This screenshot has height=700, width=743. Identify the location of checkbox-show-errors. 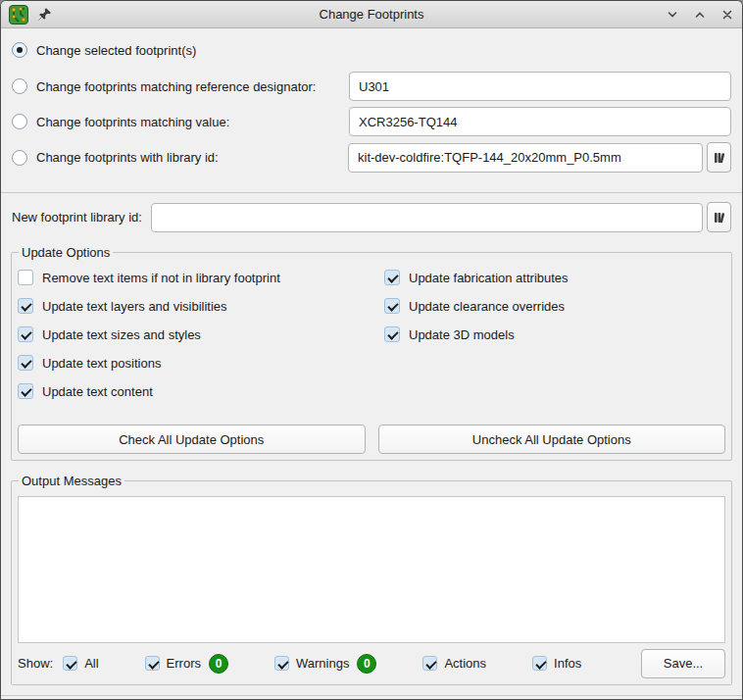
(153, 663).